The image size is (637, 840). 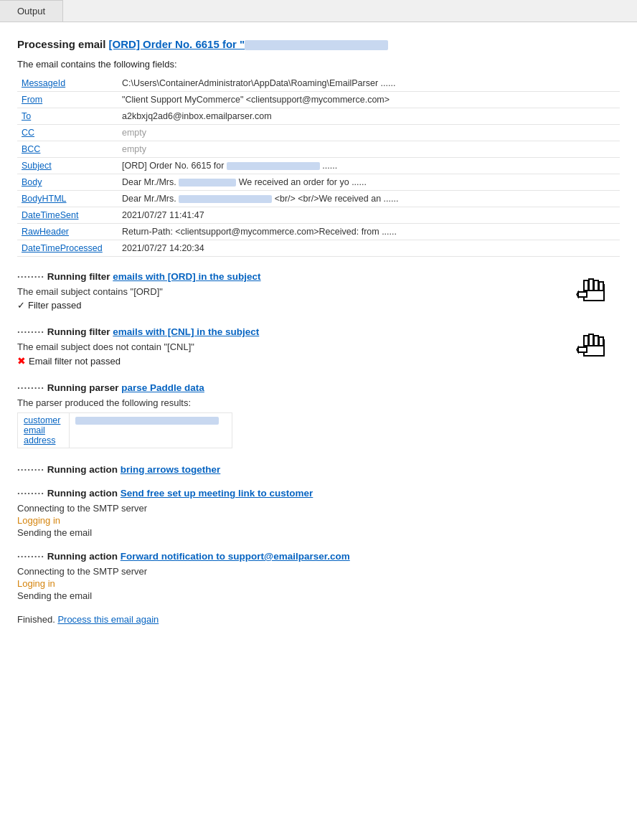 I want to click on field-value-bcc: empty, so click(x=369, y=149).